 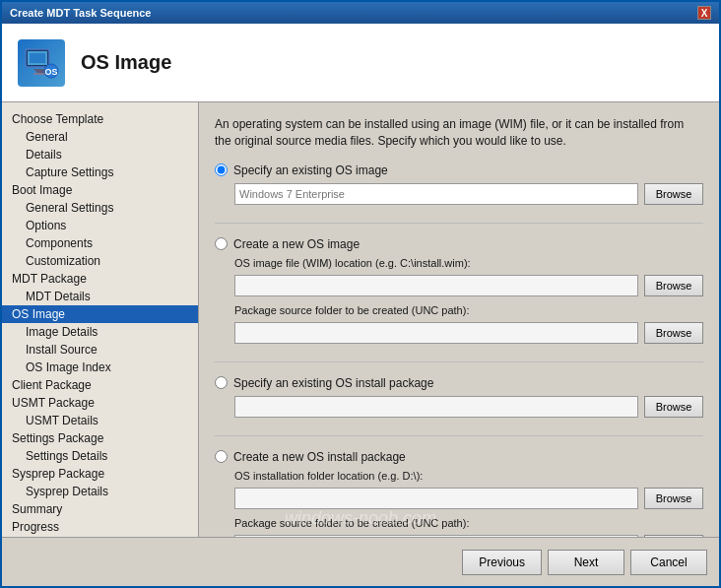 I want to click on wim-location-field-row: Browse, so click(x=469, y=286).